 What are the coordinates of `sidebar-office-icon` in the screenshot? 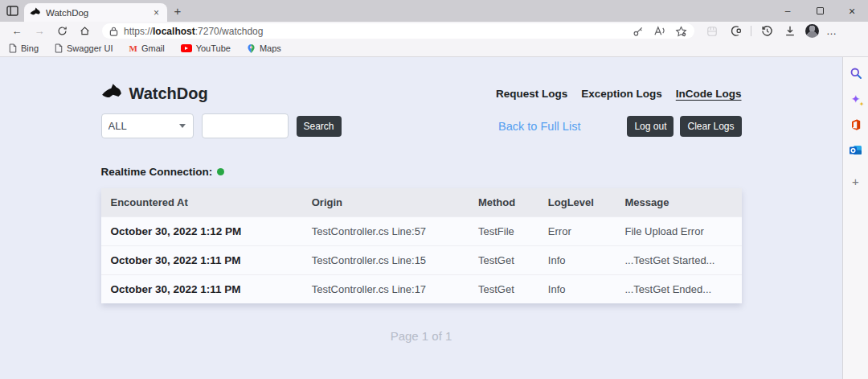 It's located at (856, 125).